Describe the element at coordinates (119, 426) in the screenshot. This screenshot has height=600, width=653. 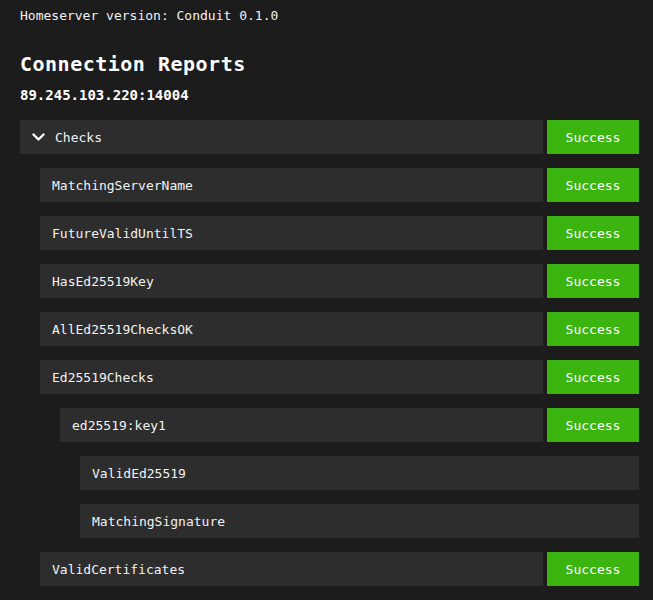
I see `report-row-label: ed25519:key1` at that location.